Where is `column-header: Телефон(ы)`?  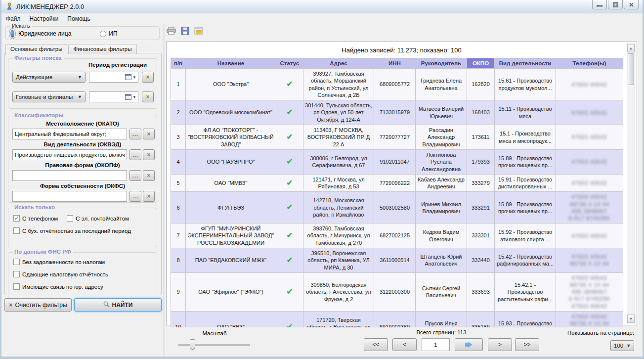
column-header: Телефон(ы) is located at coordinates (590, 63).